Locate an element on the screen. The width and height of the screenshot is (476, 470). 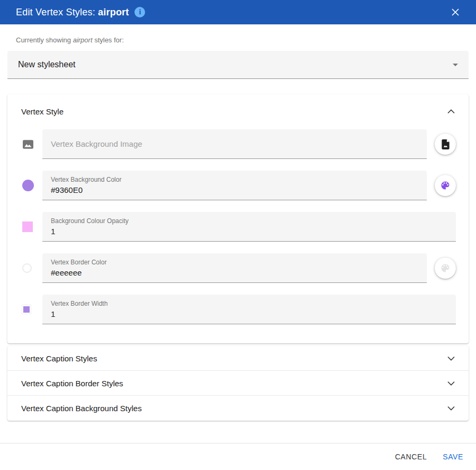
chevron-up-icon is located at coordinates (451, 111).